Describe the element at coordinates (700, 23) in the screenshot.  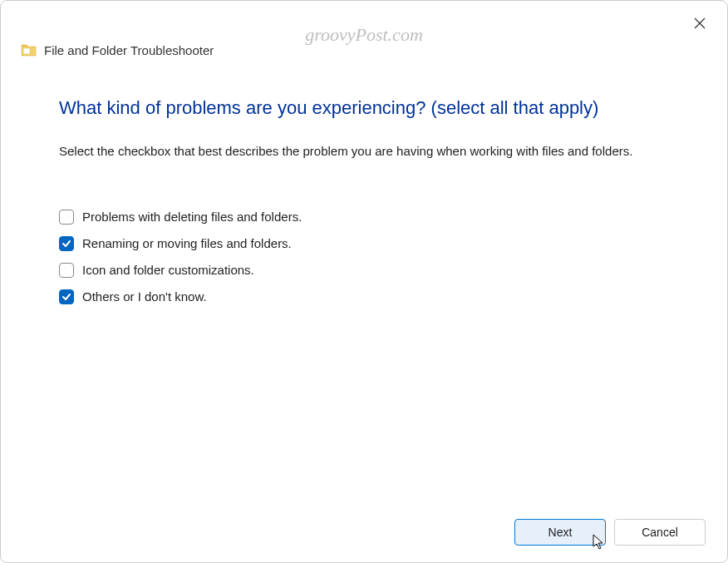
I see `close-button` at that location.